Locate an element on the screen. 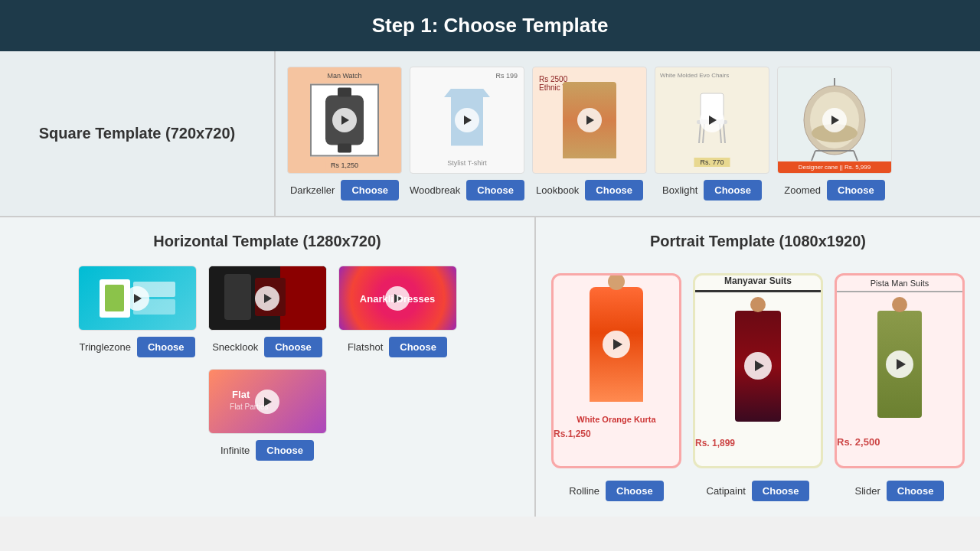 This screenshot has width=980, height=551. slider-name: Slider is located at coordinates (868, 491).